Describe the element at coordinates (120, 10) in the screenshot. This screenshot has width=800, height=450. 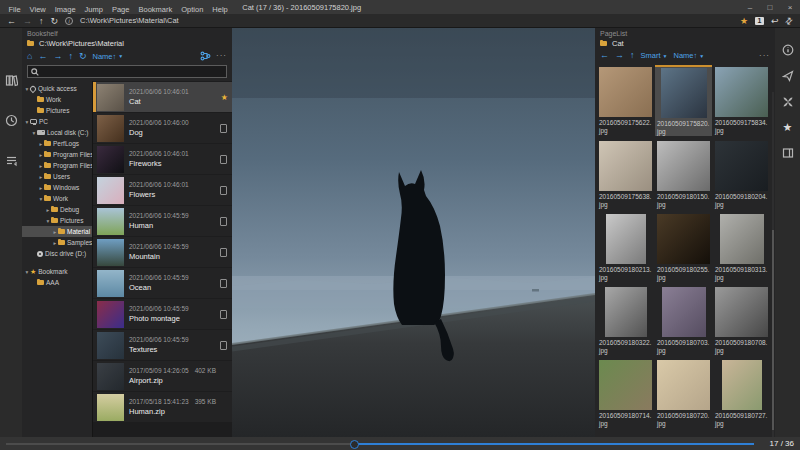
I see `menu-page: Page` at that location.